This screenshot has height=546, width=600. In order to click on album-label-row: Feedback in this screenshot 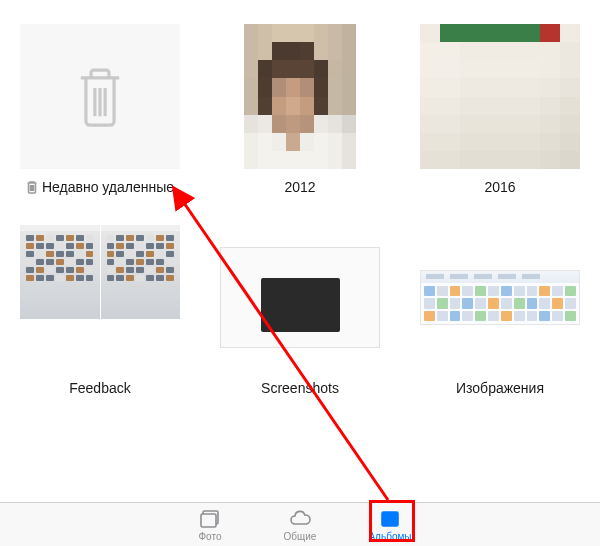, I will do `click(100, 388)`.